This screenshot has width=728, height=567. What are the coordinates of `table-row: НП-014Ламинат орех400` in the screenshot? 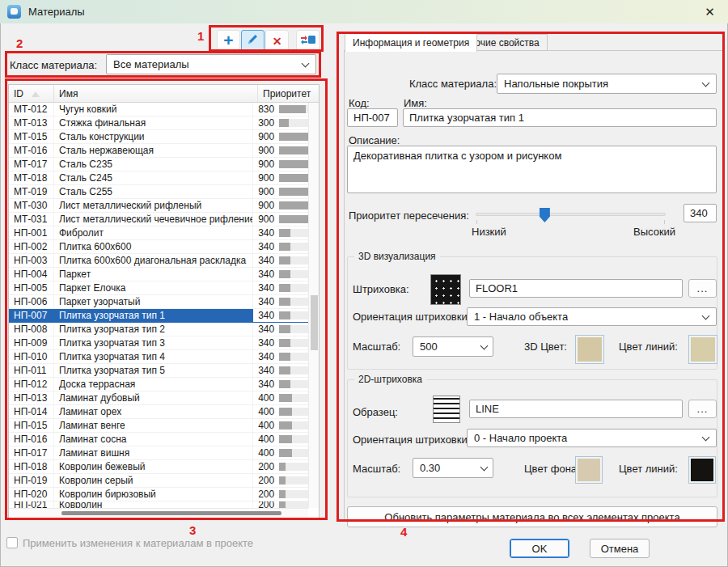 It's located at (159, 413).